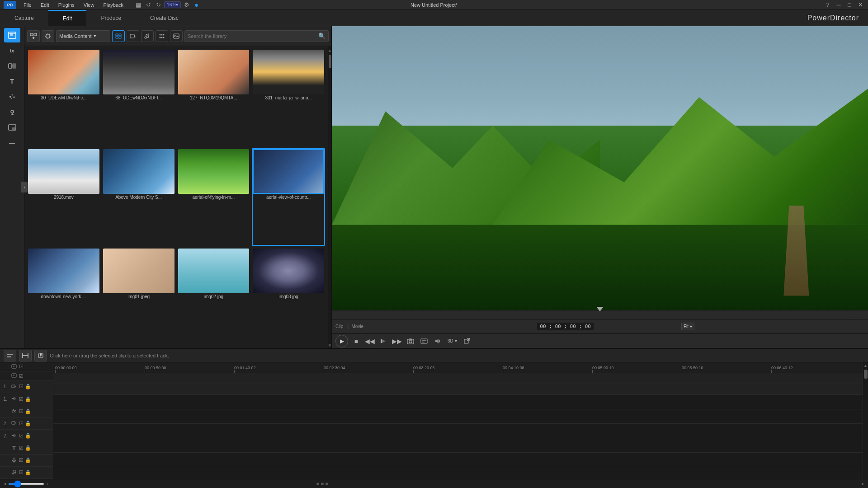 This screenshot has height=488, width=868. Describe the element at coordinates (356, 341) in the screenshot. I see `stop-button: ■` at that location.